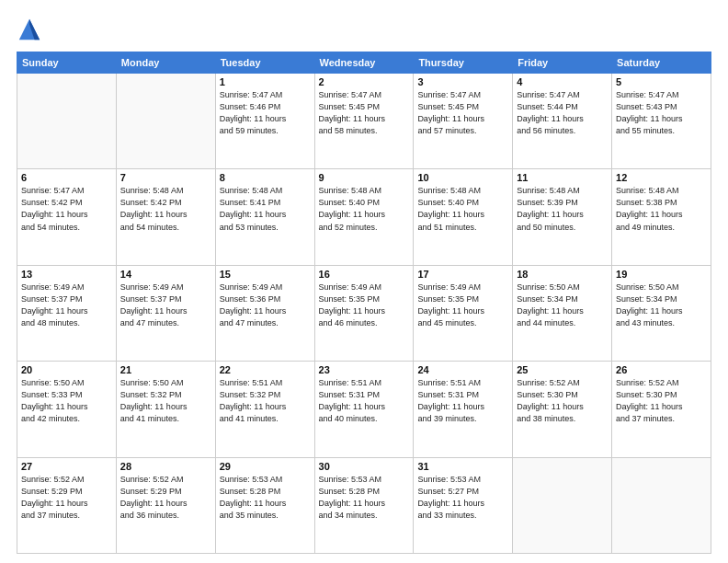 Image resolution: width=728 pixels, height=563 pixels. Describe the element at coordinates (265, 305) in the screenshot. I see `day-detail: Sunrise: 5:49 AM Sunset: 5:36 PM Dayligh…` at that location.